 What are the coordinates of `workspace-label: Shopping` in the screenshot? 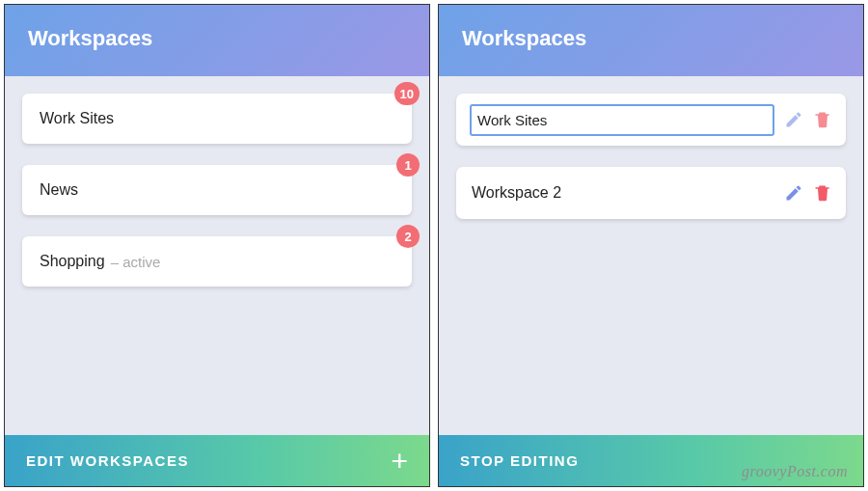 It's located at (72, 261).